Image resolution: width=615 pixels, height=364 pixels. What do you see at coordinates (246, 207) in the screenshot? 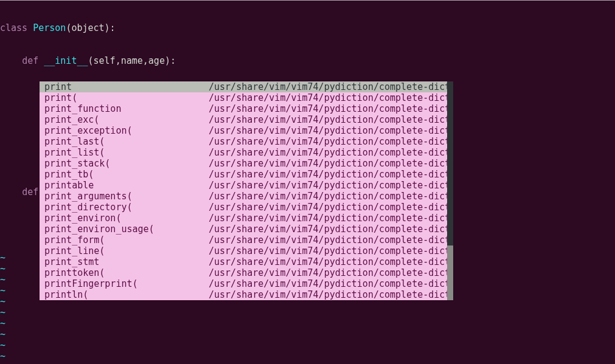
I see `completion-item: print_directory(/usr/share/vim/vim74/pyd…` at bounding box center [246, 207].